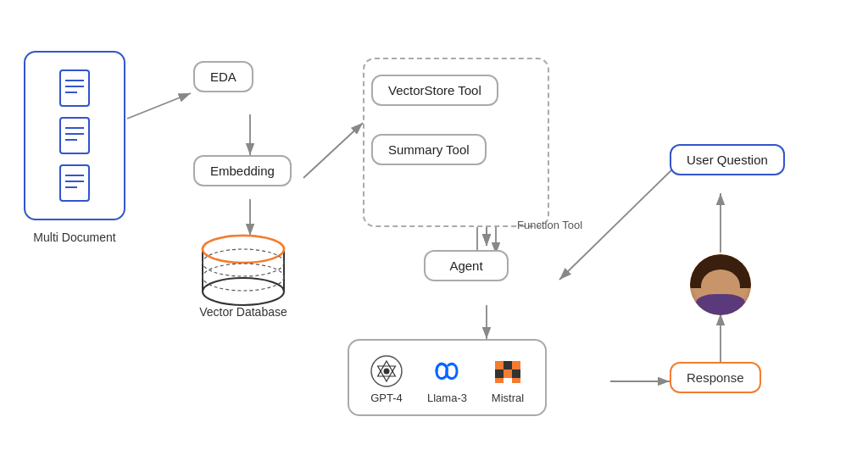 This screenshot has width=868, height=450. Describe the element at coordinates (447, 371) in the screenshot. I see `llama3-icon` at that location.